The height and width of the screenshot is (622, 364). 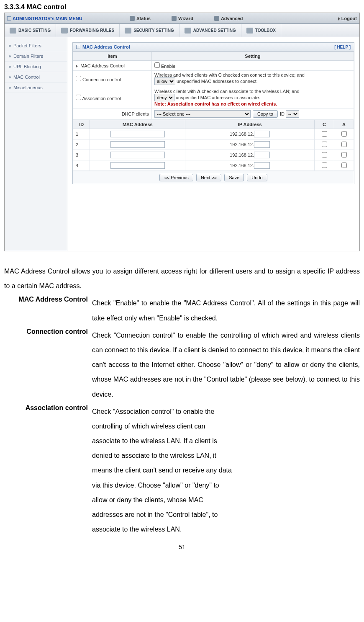 I want to click on page-number: 51, so click(x=182, y=547).